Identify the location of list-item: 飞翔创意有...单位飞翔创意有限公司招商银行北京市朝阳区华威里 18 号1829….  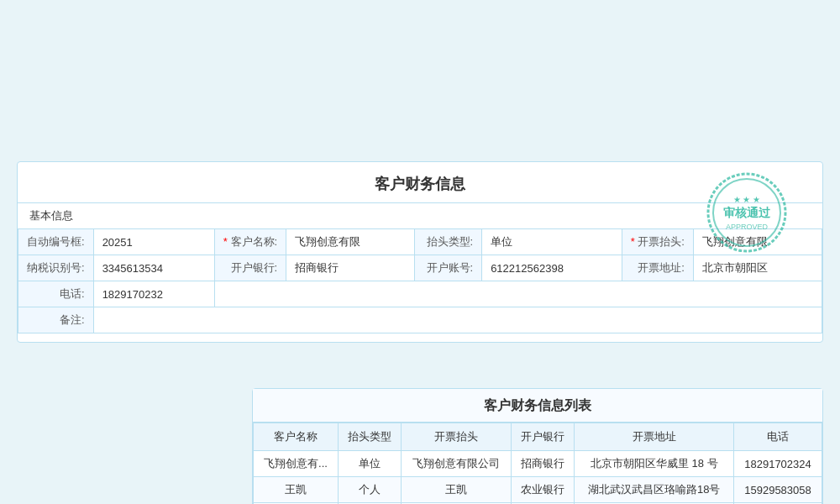
(538, 464).